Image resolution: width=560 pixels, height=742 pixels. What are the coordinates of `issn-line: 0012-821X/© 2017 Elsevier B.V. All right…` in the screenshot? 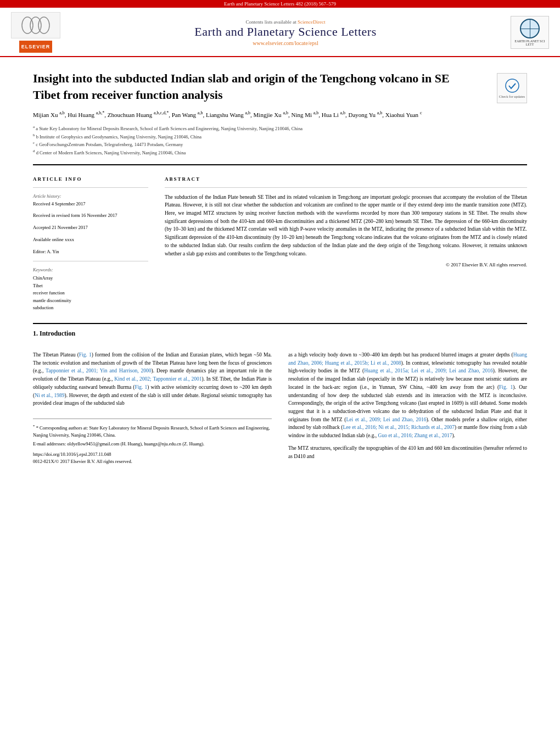 It's located at (153, 461).